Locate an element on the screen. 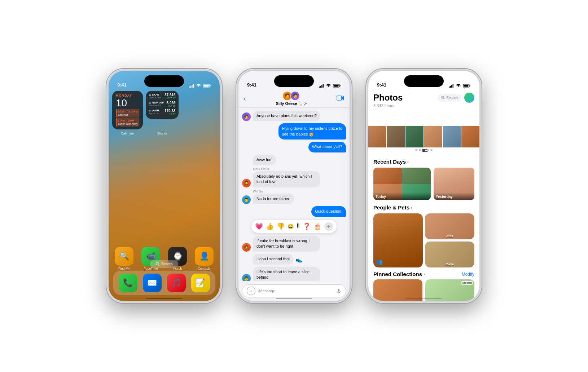 This screenshot has height=372, width=588. photos-page-dots is located at coordinates (424, 150).